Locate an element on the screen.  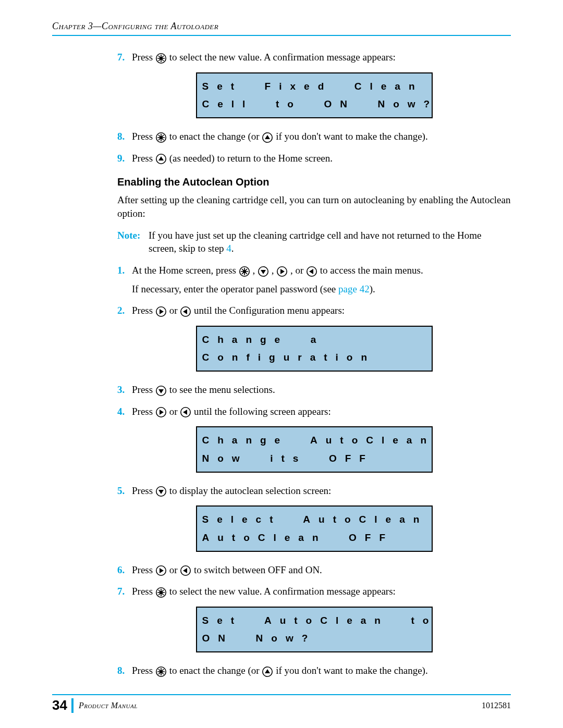
page-link: page 42 is located at coordinates (354, 289).